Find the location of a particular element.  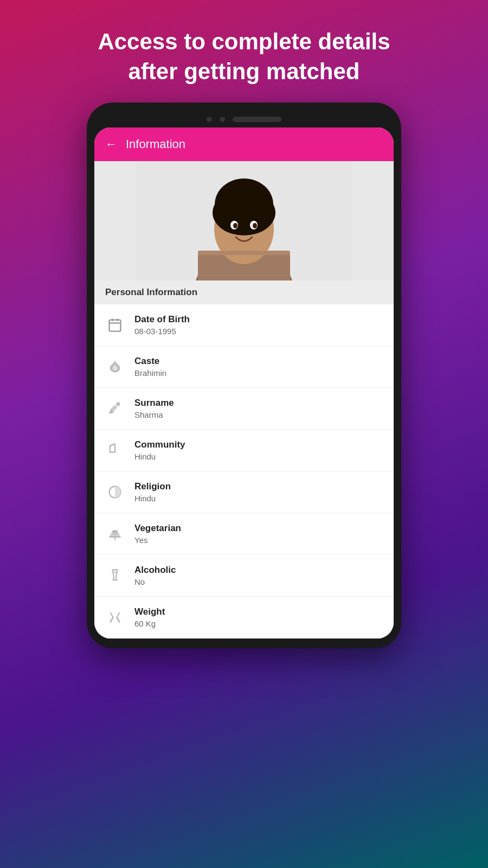

back-button: ← is located at coordinates (111, 144).